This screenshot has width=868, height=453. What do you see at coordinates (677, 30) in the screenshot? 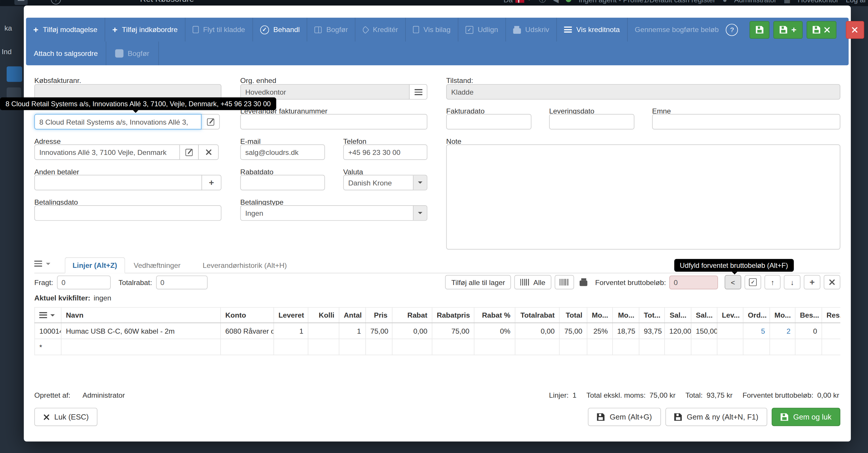
I see `toolbar-button-gennemse-bogf-rte-bel-b: Gennemse bogførte beløb` at bounding box center [677, 30].